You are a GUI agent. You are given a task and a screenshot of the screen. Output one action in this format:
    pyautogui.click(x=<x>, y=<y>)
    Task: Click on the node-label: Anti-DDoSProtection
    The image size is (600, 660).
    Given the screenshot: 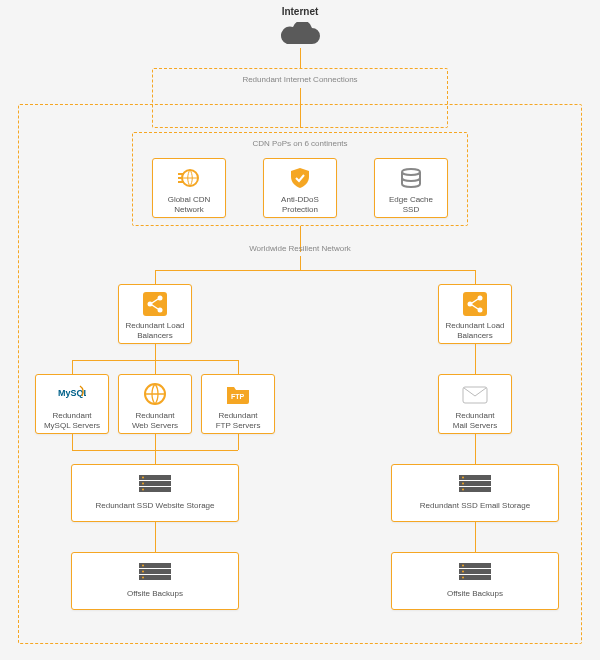 What is the action you would take?
    pyautogui.click(x=300, y=205)
    